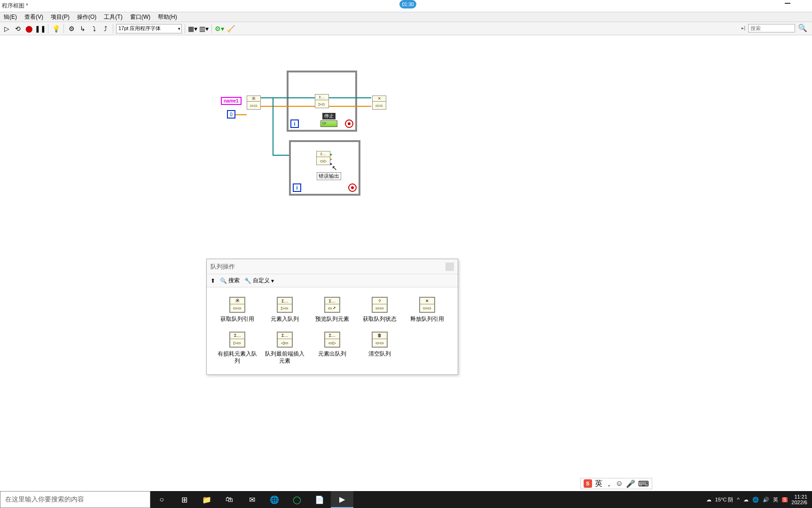  Describe the element at coordinates (788, 3) in the screenshot. I see `minimize-button` at that location.